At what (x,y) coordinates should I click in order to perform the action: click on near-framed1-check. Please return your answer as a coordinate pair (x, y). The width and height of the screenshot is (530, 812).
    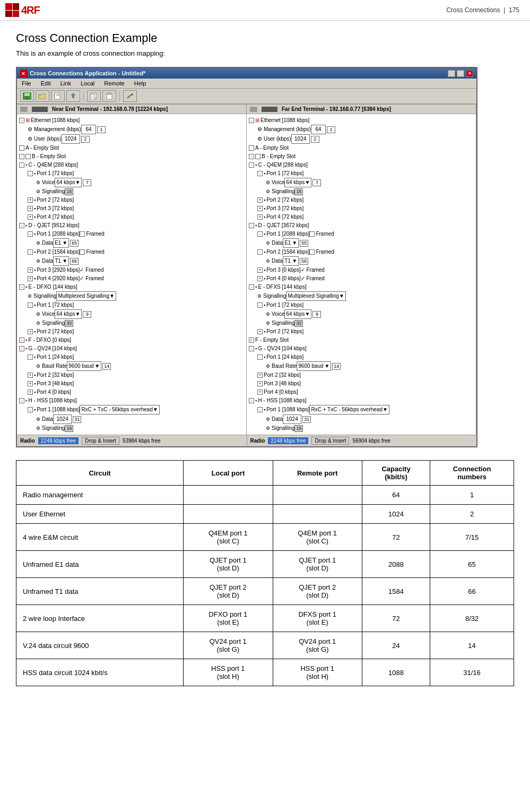
    Looking at the image, I should click on (82, 234).